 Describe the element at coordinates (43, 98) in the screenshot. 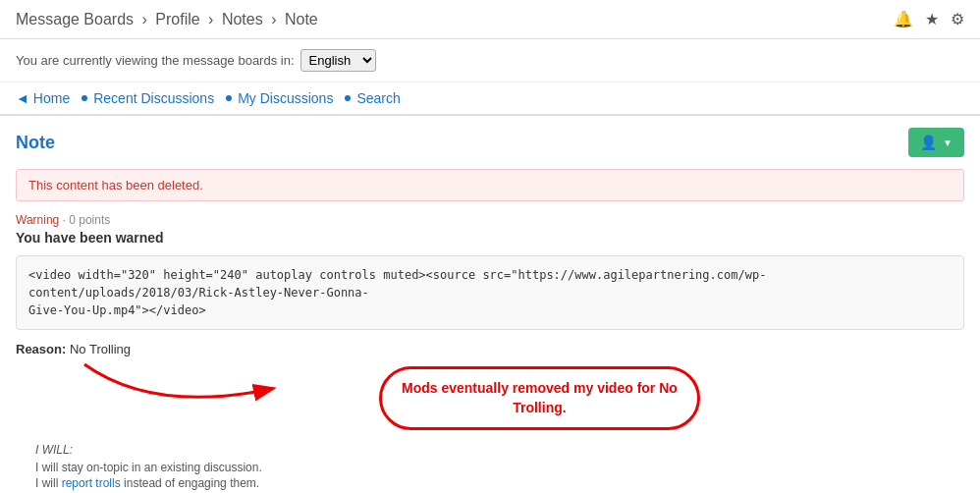

I see `nav-home: ◄ Home` at that location.